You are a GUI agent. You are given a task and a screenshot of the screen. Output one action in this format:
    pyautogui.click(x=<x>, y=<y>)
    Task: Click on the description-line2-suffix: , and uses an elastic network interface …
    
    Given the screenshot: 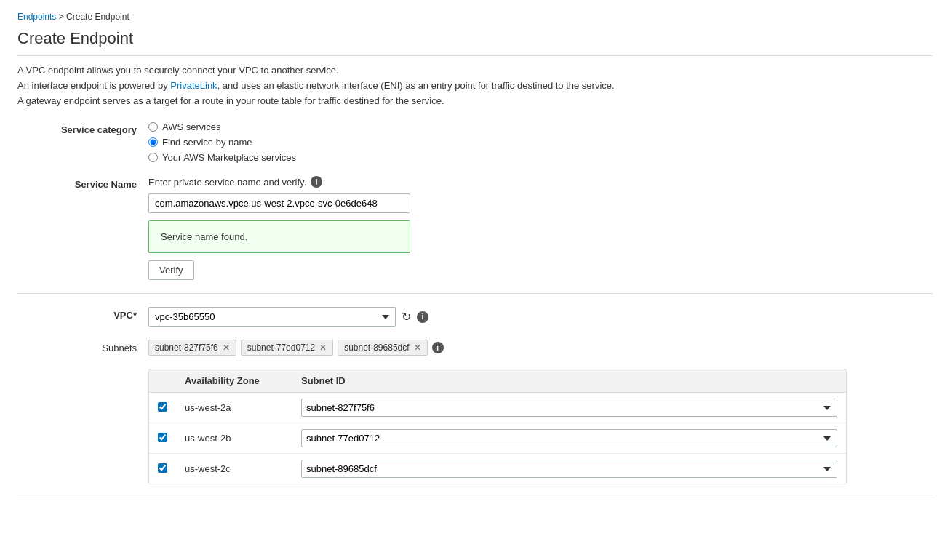 What is the action you would take?
    pyautogui.click(x=416, y=86)
    